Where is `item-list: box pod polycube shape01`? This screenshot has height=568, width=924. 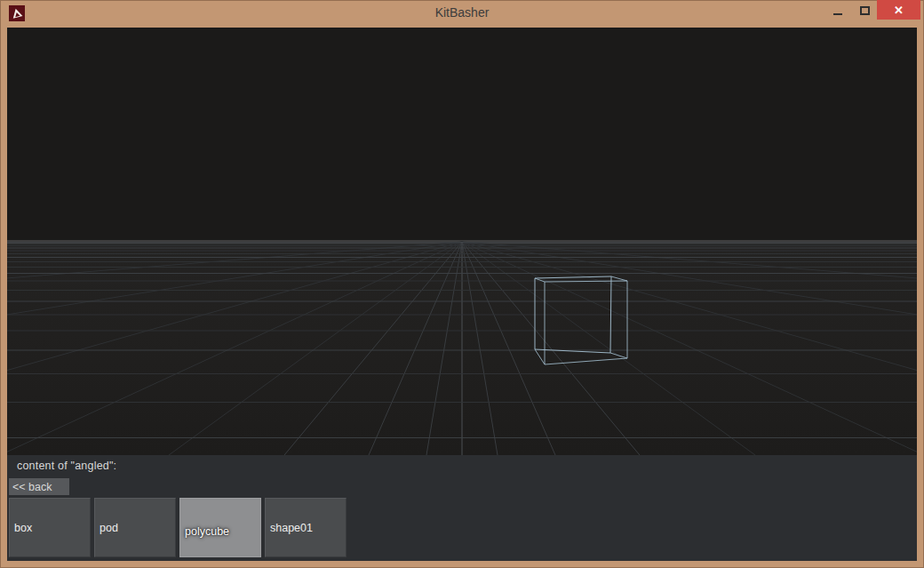
item-list: box pod polycube shape01 is located at coordinates (178, 528).